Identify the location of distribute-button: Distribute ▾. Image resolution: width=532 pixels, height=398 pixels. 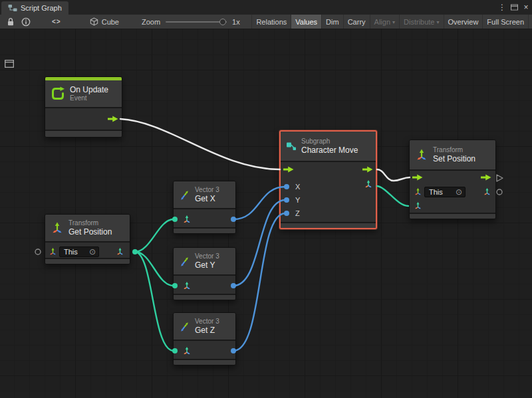
(421, 21).